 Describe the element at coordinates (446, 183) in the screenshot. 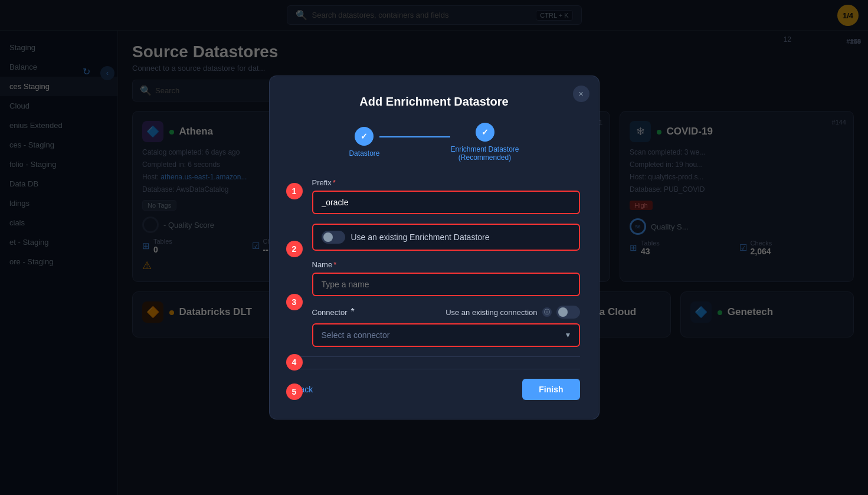

I see `prefix-label: Prefix*` at that location.